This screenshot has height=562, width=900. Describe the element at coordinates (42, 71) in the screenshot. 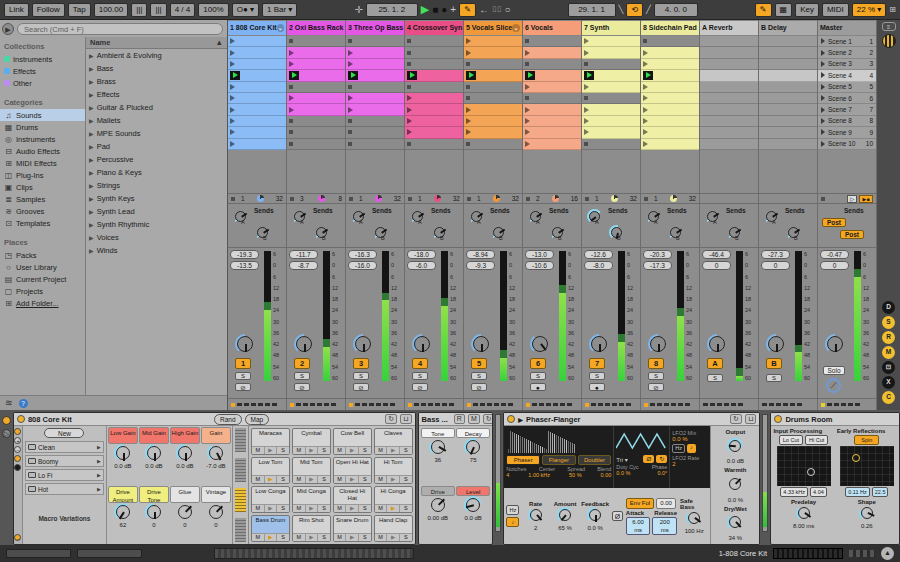

I see `collection-item-effects: Effects` at that location.